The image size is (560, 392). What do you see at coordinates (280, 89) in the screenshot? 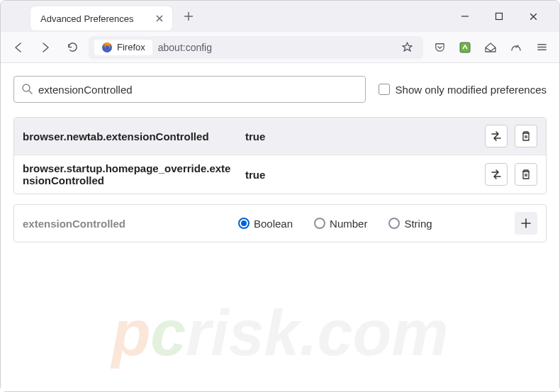
I see `search-row: Show only modified preferences` at bounding box center [280, 89].